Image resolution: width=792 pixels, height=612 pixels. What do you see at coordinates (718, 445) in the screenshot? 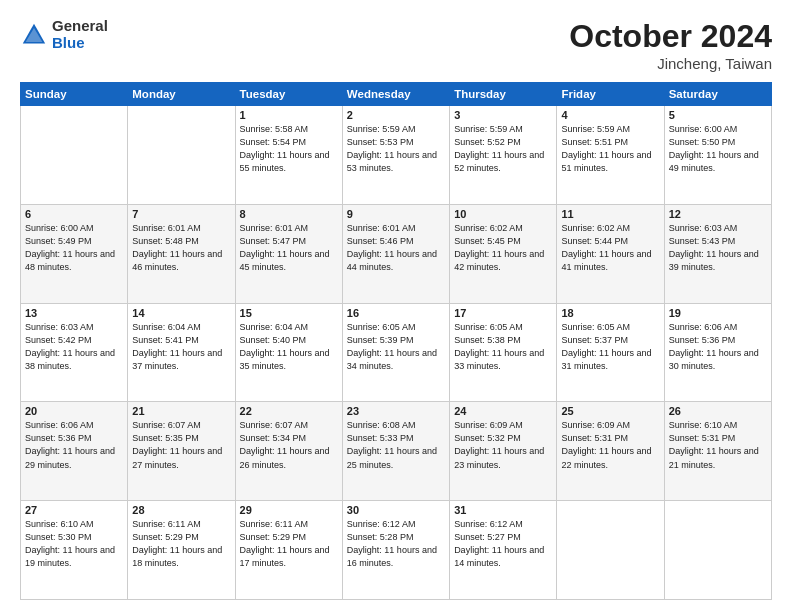
I see `cell-info: Sunrise: 6:10 AM Sunset: 5:31 PM Dayligh…` at bounding box center [718, 445].